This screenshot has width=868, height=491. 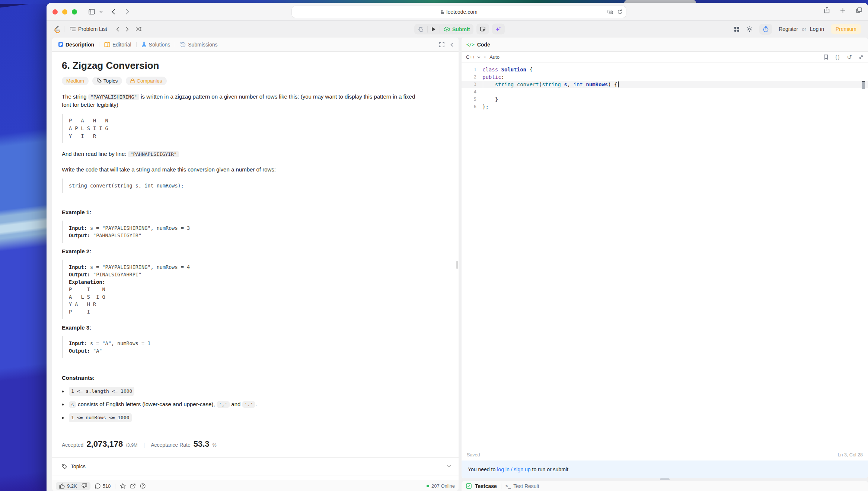 I want to click on constraint-item: 1 <= numRows <= 1000, so click(x=255, y=418).